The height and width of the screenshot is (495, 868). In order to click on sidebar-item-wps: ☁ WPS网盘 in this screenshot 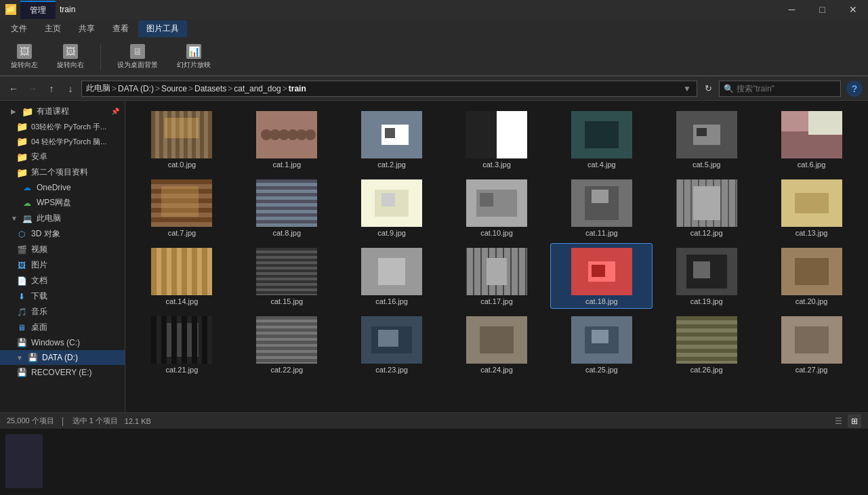, I will do `click(62, 203)`.